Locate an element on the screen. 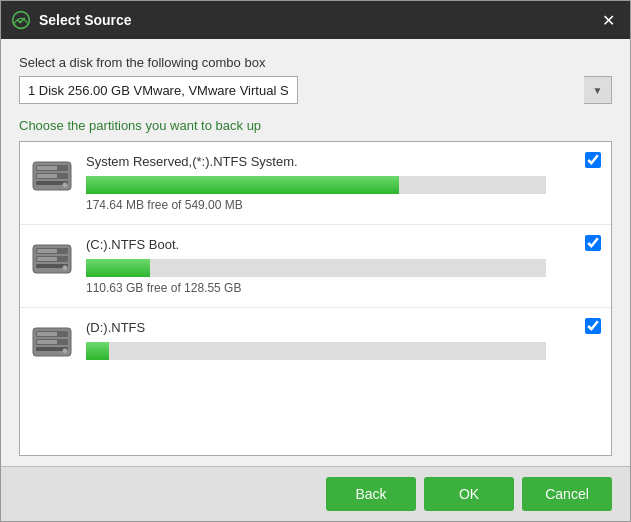 This screenshot has height=522, width=631. ok-button: OK is located at coordinates (469, 494).